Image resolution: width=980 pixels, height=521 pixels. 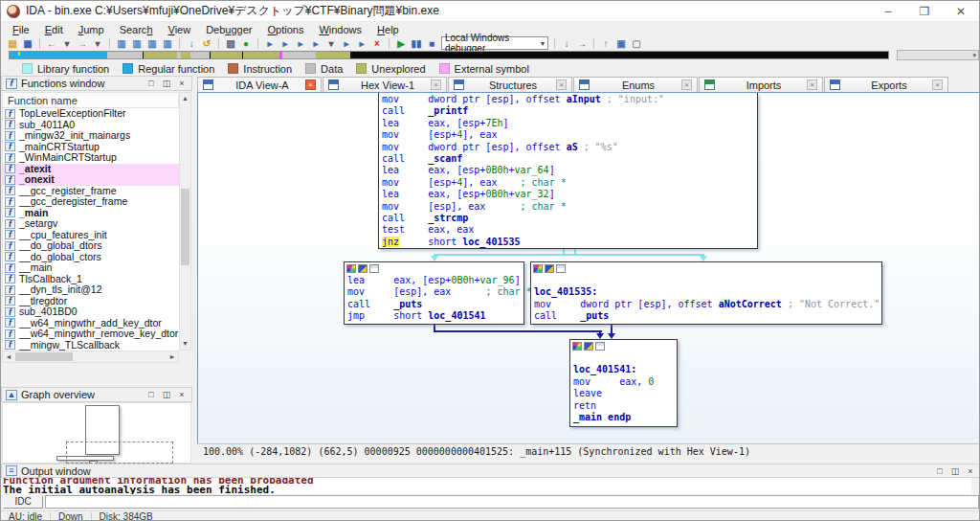 I want to click on menu-item-search: Search, so click(x=136, y=30).